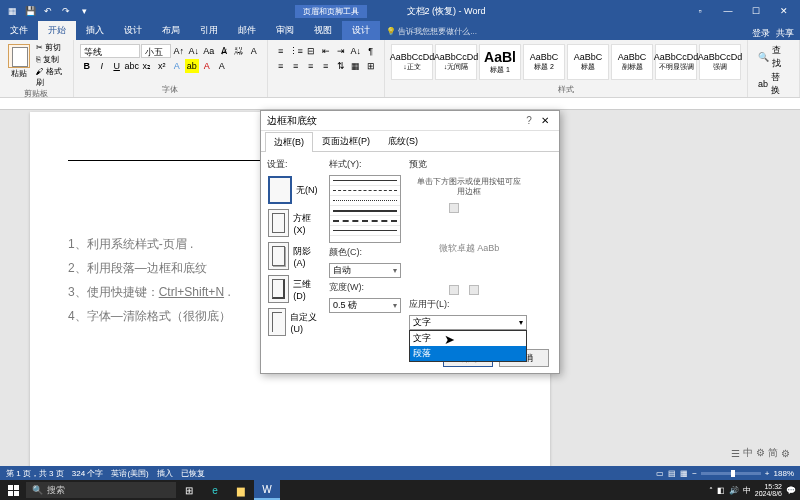  What do you see at coordinates (294, 190) in the screenshot?
I see `setting-none: 无(N)` at bounding box center [294, 190].